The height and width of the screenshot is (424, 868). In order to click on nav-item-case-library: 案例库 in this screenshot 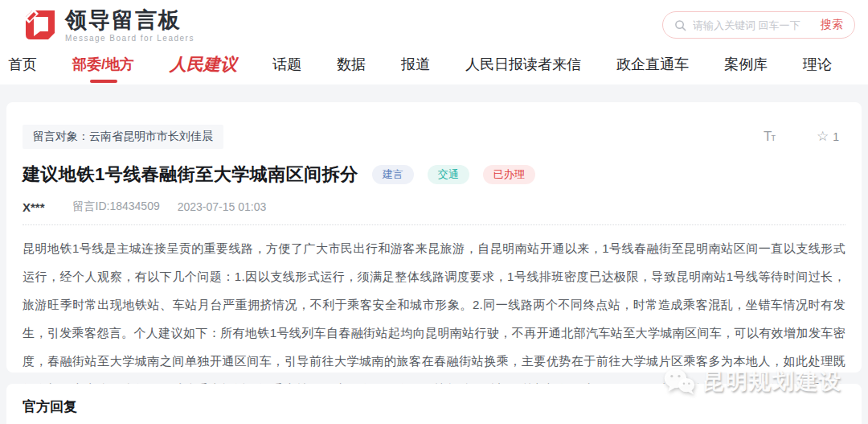, I will do `click(746, 68)`.